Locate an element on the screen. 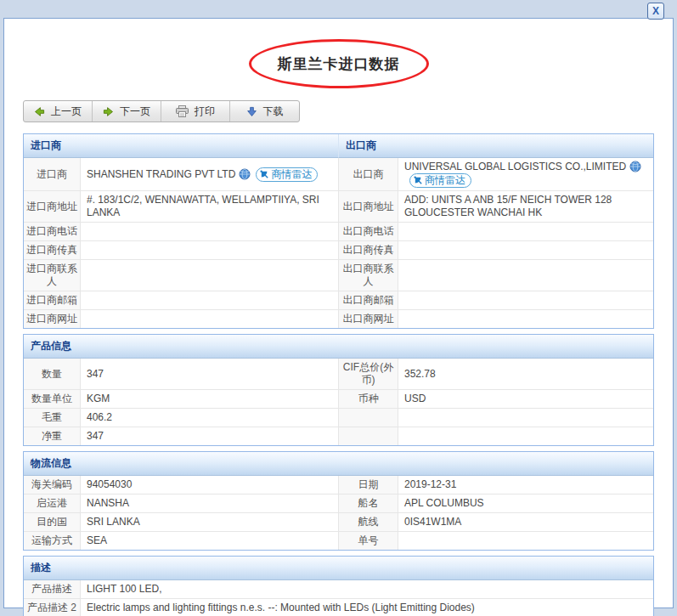 This screenshot has height=616, width=677. field-value: 406.2 is located at coordinates (209, 417).